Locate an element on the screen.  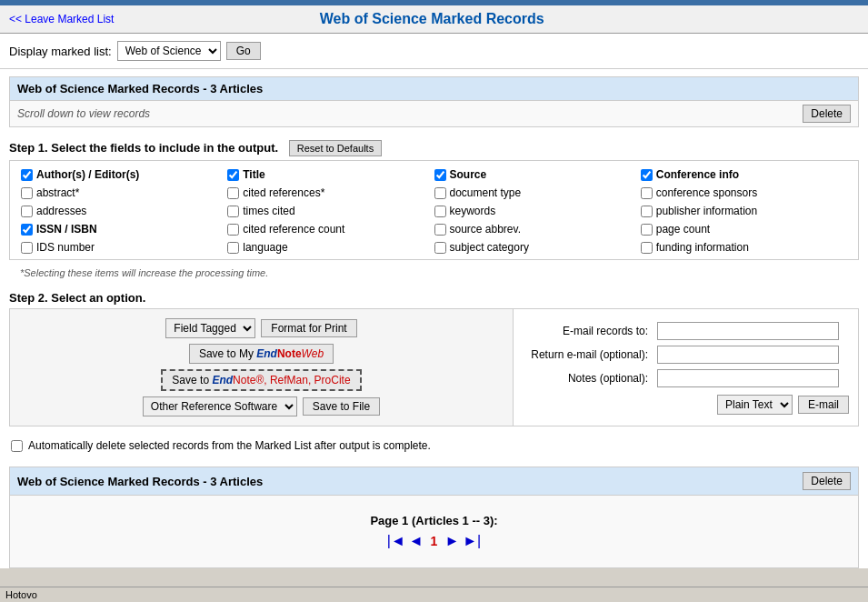
field-doc-type-checkbox is located at coordinates (440, 193).